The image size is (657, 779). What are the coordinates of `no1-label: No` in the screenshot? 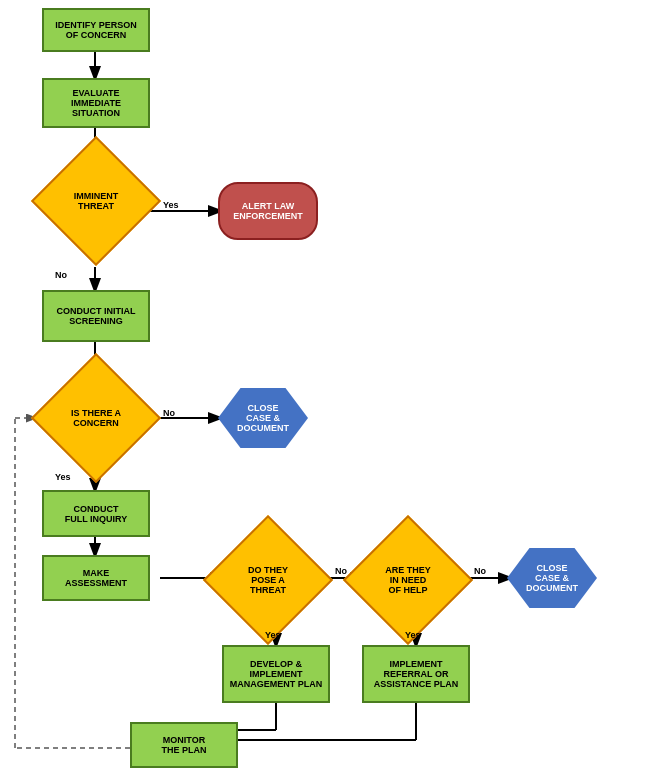 It's located at (61, 275).